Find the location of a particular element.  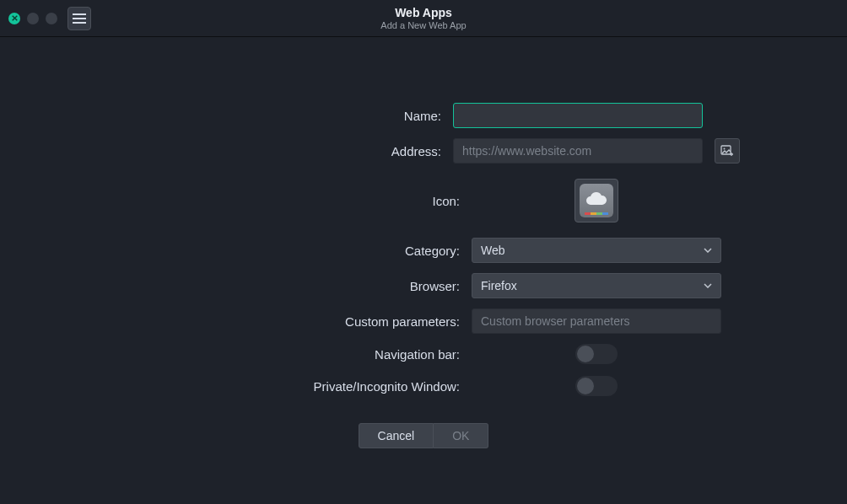

address-input is located at coordinates (578, 151).